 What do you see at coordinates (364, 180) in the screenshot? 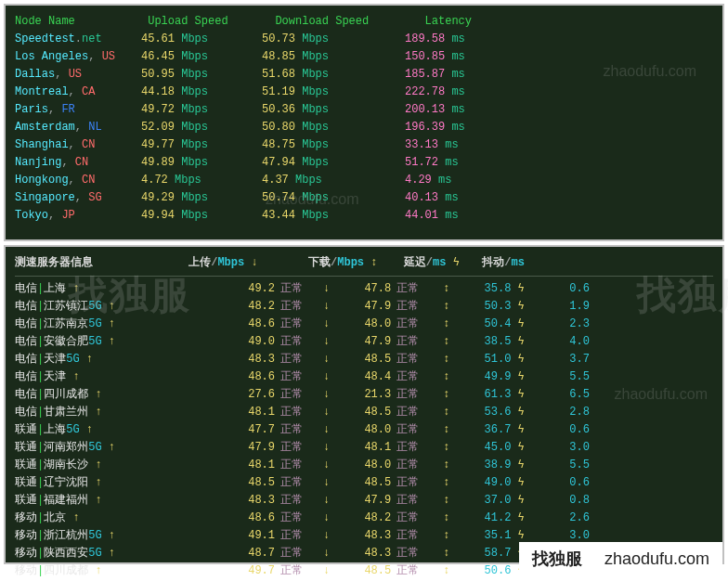
I see `table-row: Hongkong, CN4.72 Mbps4.37 Mbps4.29 ms` at bounding box center [364, 180].